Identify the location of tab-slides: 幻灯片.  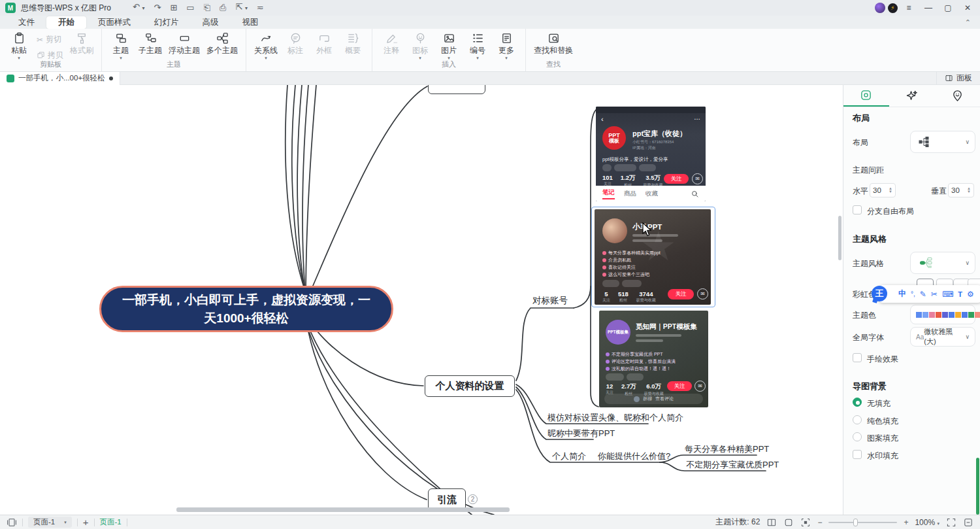
(167, 22).